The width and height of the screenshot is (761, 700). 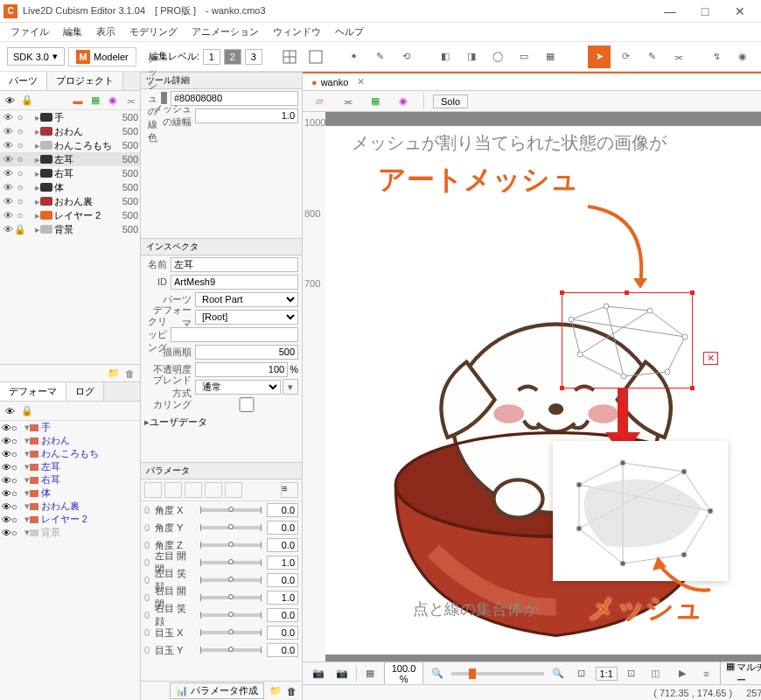 I want to click on deformer-row: 👁○▾ わんころもち, so click(x=70, y=453).